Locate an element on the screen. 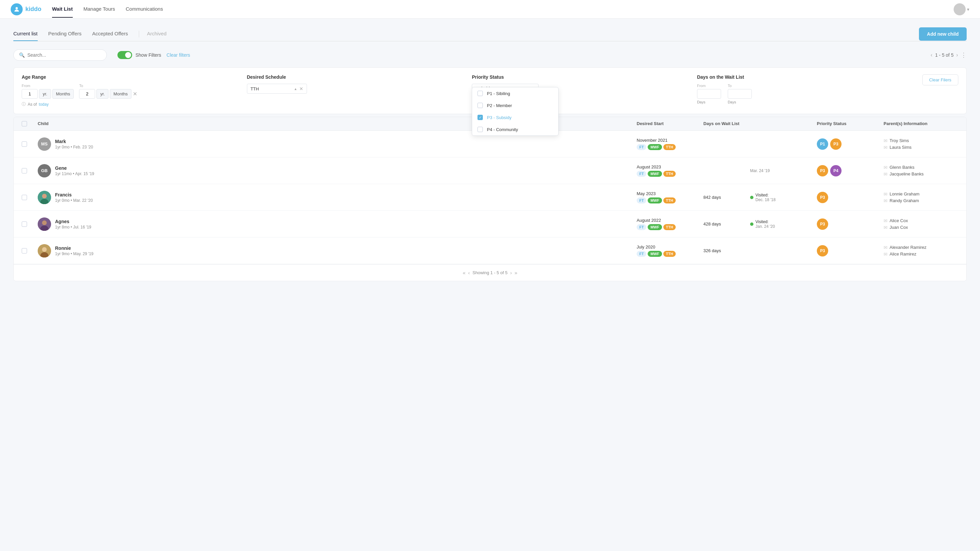  tab-current-list: Current list is located at coordinates (25, 34).